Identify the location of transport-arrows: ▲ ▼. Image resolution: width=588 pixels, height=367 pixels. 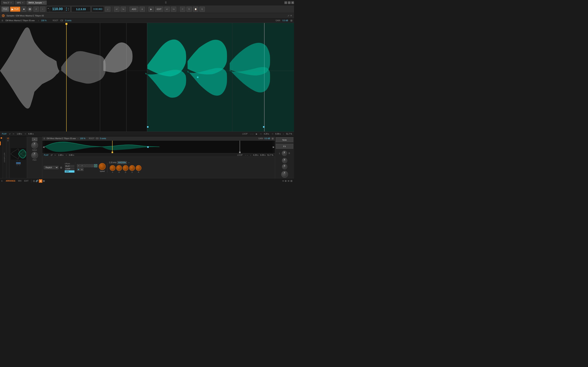
(69, 9).